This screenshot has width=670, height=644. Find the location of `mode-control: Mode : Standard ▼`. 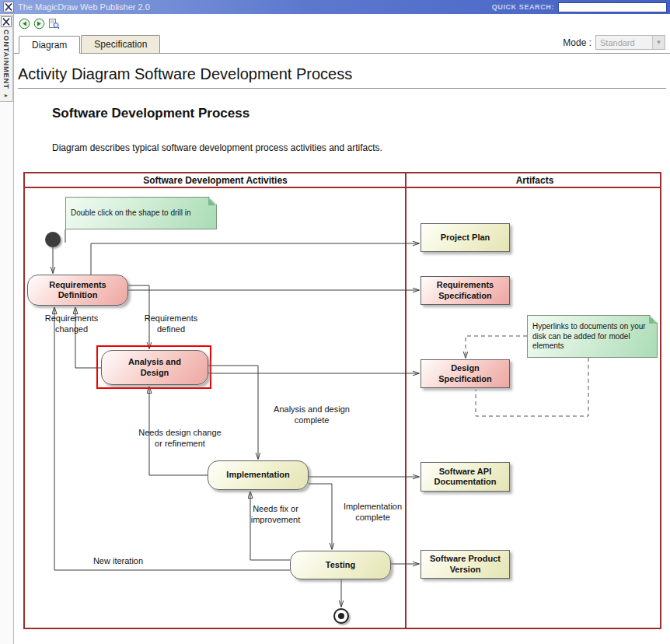

mode-control: Mode : Standard ▼ is located at coordinates (616, 44).